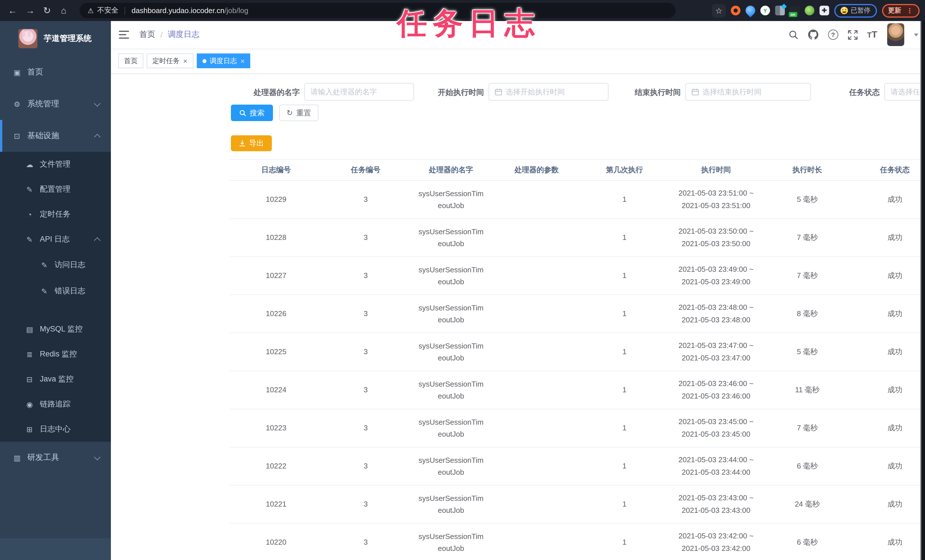 This screenshot has width=925, height=560. What do you see at coordinates (30, 189) in the screenshot?
I see `edit-icon: ✎` at bounding box center [30, 189].